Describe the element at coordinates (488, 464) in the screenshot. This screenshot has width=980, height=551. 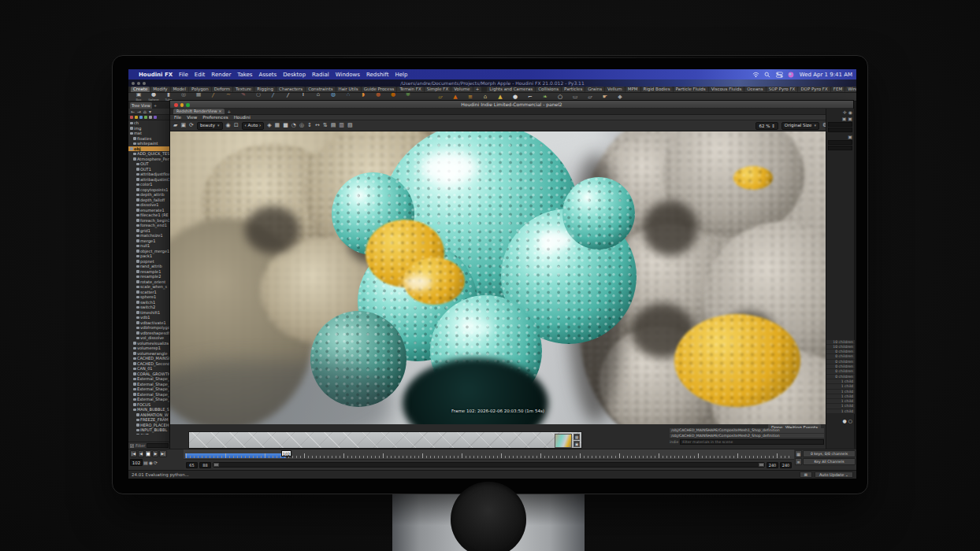
I see `range-slider` at that location.